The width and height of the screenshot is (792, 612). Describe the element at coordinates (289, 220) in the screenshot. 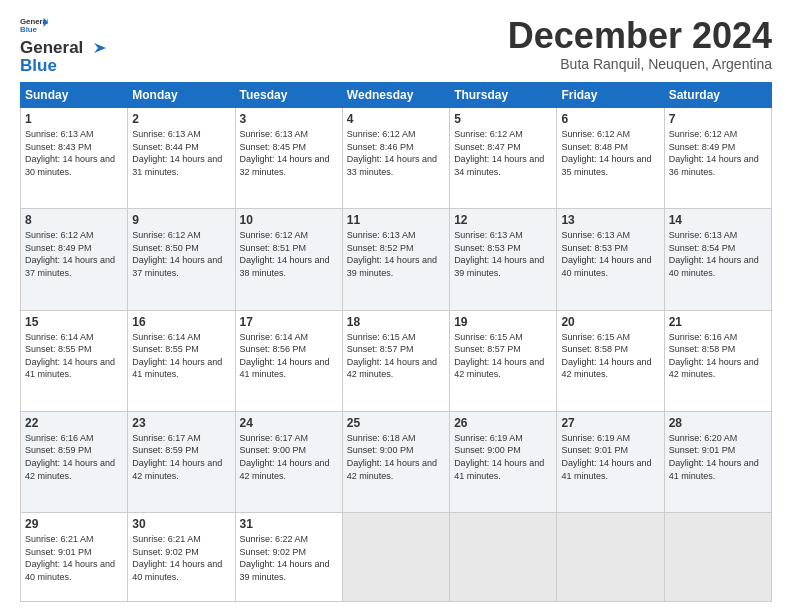

I see `day-number: 10` at that location.